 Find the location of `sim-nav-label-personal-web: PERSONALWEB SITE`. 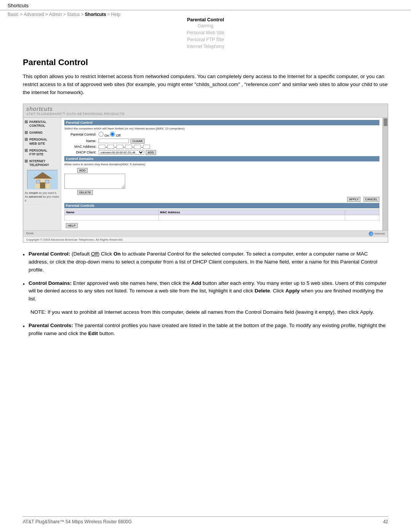

sim-nav-label-personal-web: PERSONALWEB SITE is located at coordinates (38, 141).